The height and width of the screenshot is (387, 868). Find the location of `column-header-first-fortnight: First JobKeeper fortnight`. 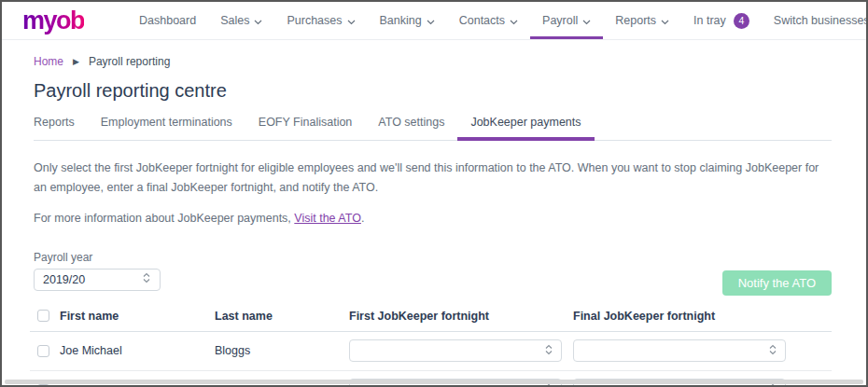

column-header-first-fortnight: First JobKeeper fortnight is located at coordinates (461, 316).